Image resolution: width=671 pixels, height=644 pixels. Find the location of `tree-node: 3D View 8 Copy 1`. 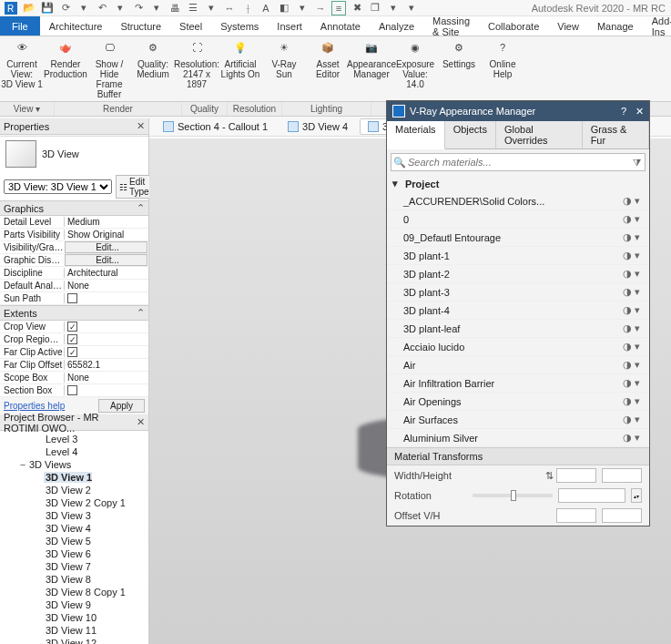

tree-node: 3D View 8 Copy 1 is located at coordinates (75, 592).